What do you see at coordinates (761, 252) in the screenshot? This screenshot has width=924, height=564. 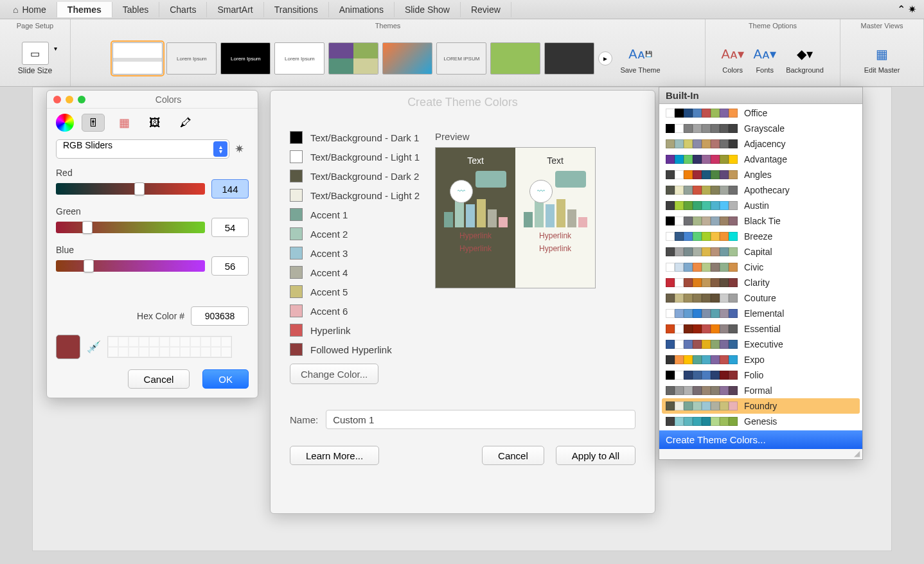 I see `theme-item: Capital` at bounding box center [761, 252].